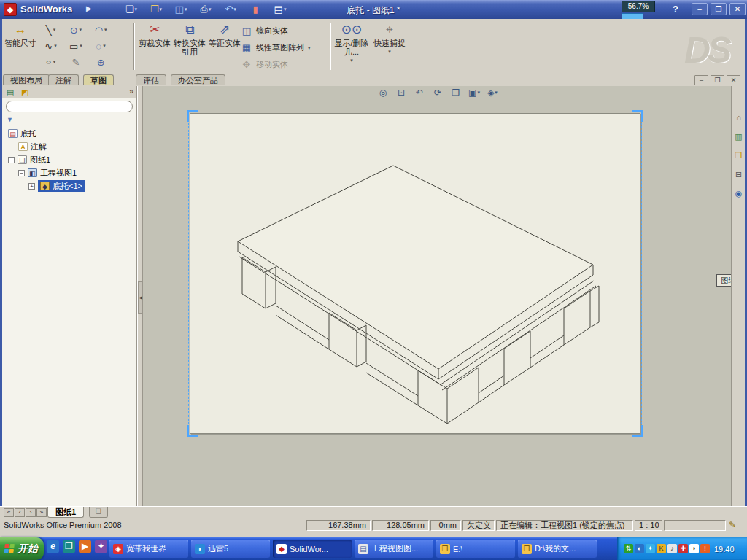 The image size is (747, 560). What do you see at coordinates (101, 30) in the screenshot?
I see `arc-tool-button: ◠▾` at bounding box center [101, 30].